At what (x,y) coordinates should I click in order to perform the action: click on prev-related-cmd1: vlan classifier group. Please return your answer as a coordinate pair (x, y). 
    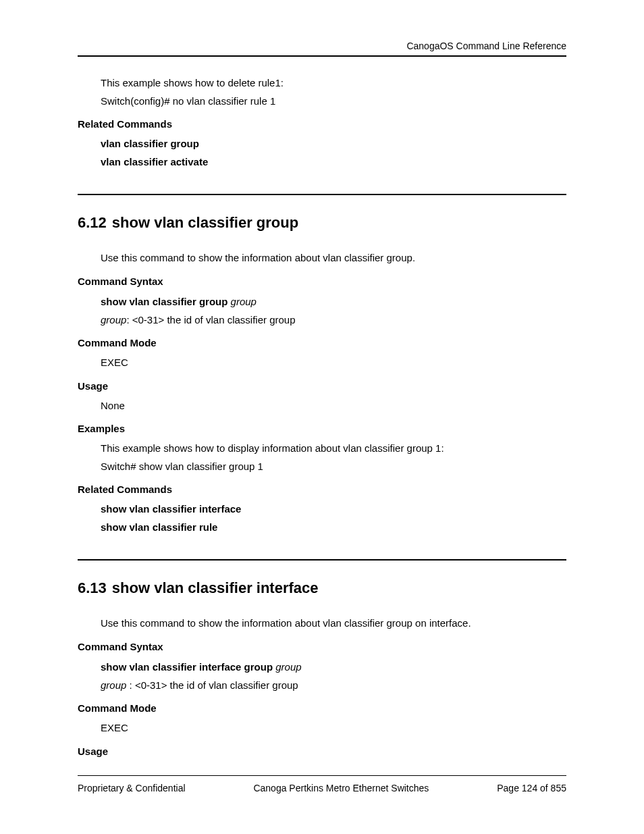
    Looking at the image, I should click on (333, 145).